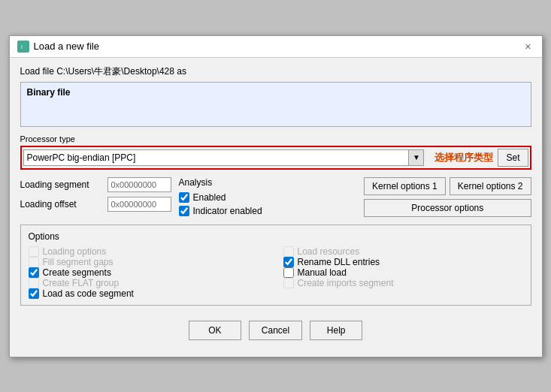 The image size is (551, 392). Describe the element at coordinates (66, 47) in the screenshot. I see `dialog-title: Load a new file` at that location.